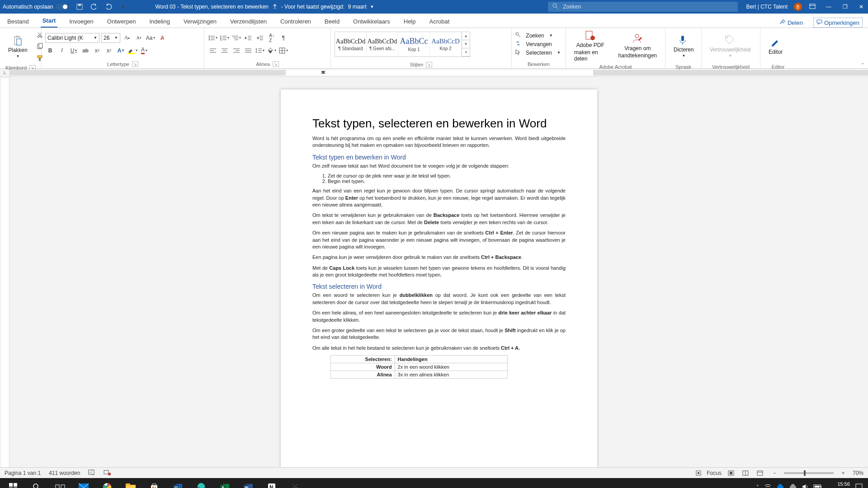  Describe the element at coordinates (23, 473) in the screenshot. I see `status-page: Pagina 1 van 1` at that location.